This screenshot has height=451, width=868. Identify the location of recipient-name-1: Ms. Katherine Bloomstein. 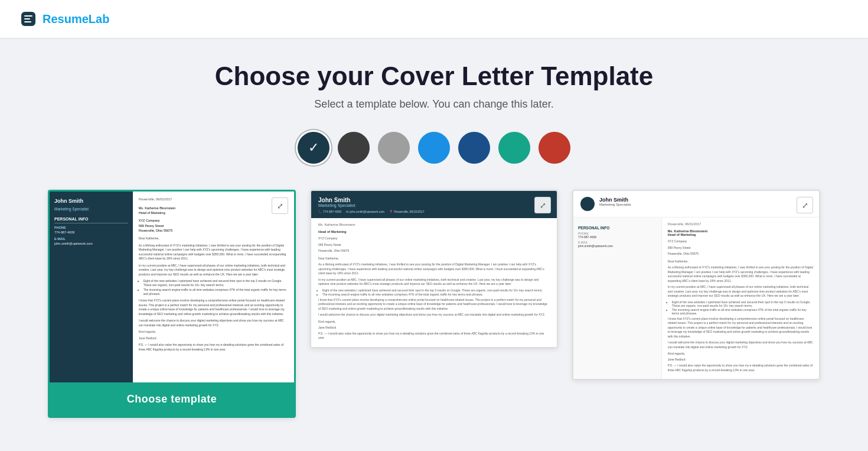
(214, 209).